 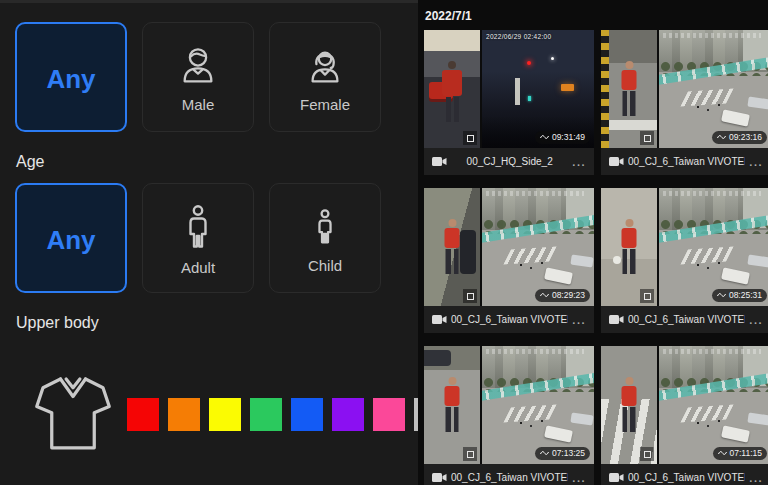 I want to click on detection-time: 09:31:49, so click(x=568, y=137).